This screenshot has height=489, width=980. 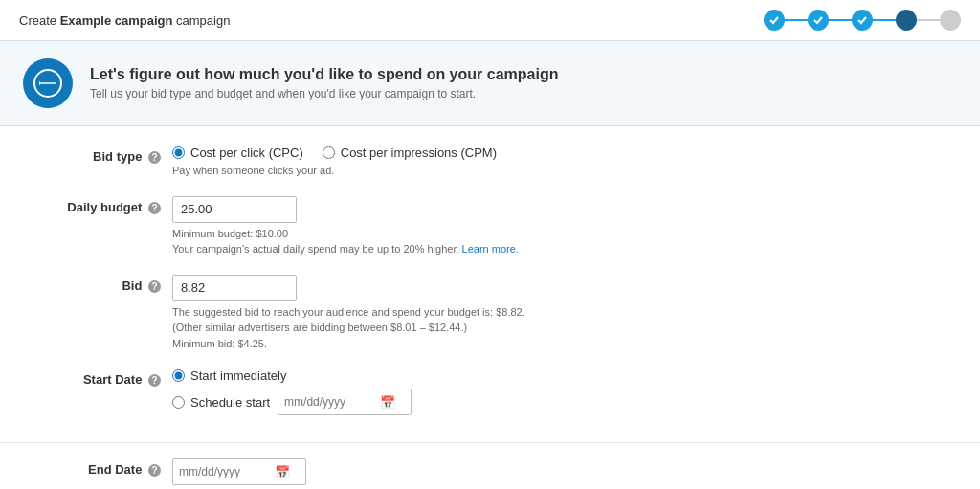 I want to click on end-date-row: End Date ? 📅 Campaigns will end at midni…, so click(x=490, y=474).